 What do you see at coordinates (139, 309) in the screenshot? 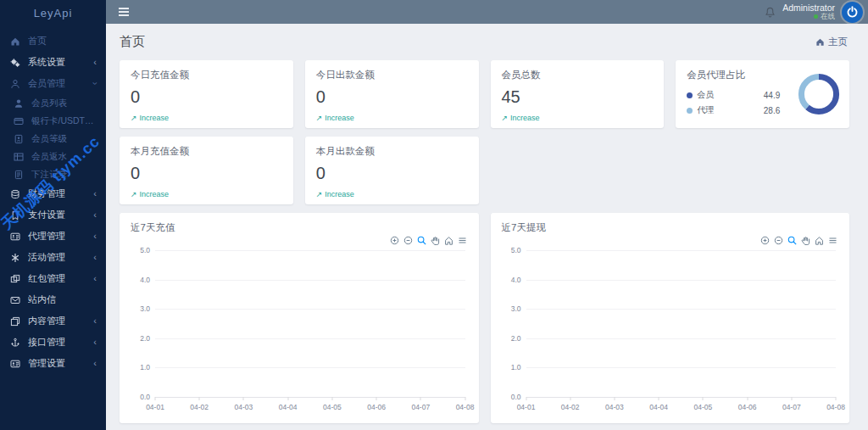
I see `y-axis-label: 3.0` at bounding box center [139, 309].